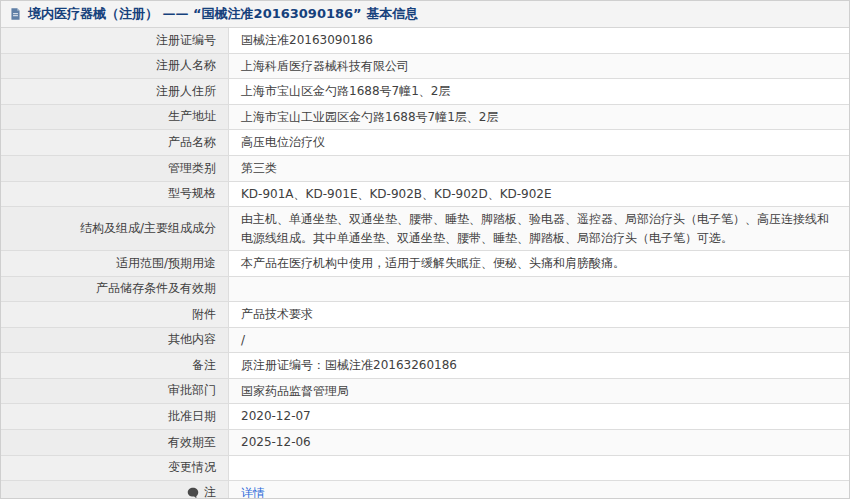 The width and height of the screenshot is (850, 499). I want to click on row-label-cell: 注册证编号, so click(115, 40).